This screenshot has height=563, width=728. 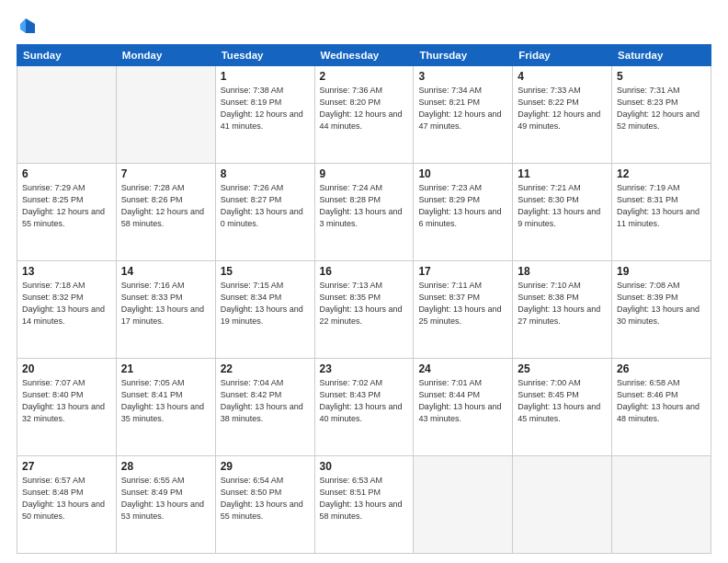 I want to click on day-number: 15, so click(x=265, y=271).